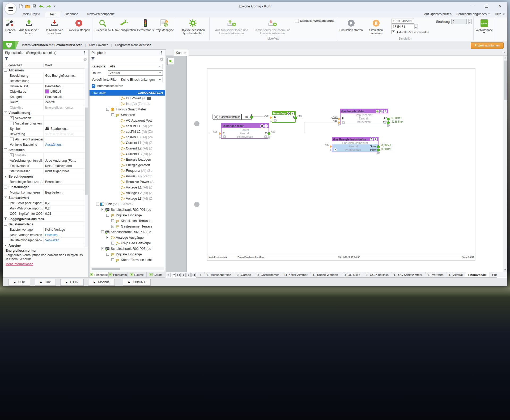 The height and width of the screenshot is (420, 510). What do you see at coordinates (127, 237) in the screenshot?
I see `tree-item-analoge-ausg-nge: Analoge Ausgänge` at bounding box center [127, 237].